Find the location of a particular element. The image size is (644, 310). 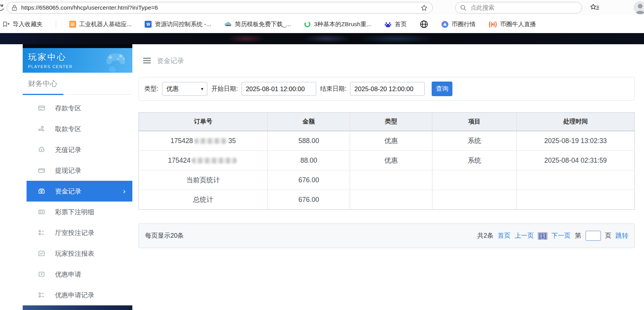

sidebar-item-recharge-record: 充值记录 › is located at coordinates (78, 150).